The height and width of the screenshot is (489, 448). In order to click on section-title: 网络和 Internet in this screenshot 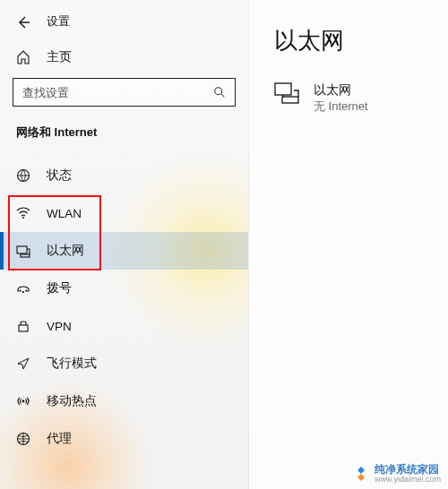, I will do `click(124, 139)`.